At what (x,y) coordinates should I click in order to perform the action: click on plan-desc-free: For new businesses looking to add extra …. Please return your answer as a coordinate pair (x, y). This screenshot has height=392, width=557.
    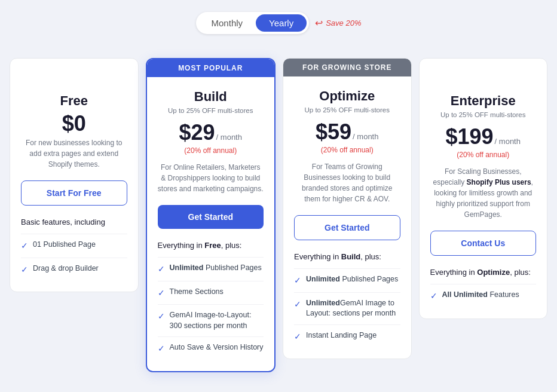
    Looking at the image, I should click on (74, 154).